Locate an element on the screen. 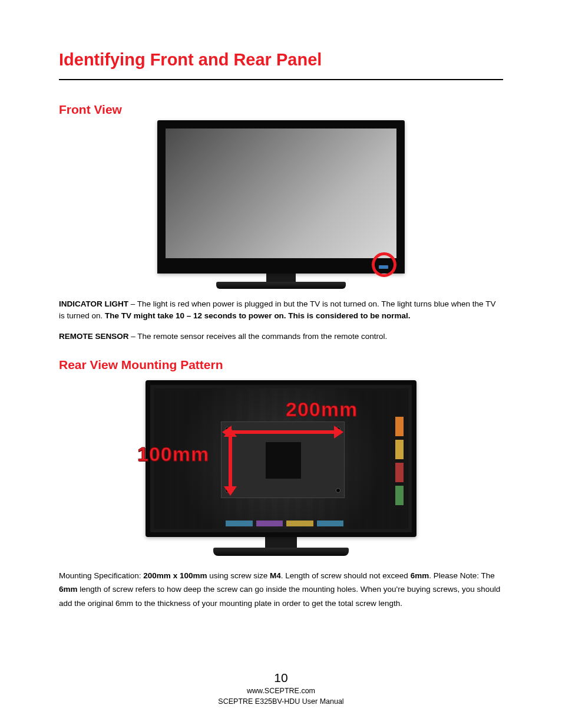 Image resolution: width=562 pixels, height=728 pixels. remote-sensor-label: REMOTE SENSOR is located at coordinates (94, 336).